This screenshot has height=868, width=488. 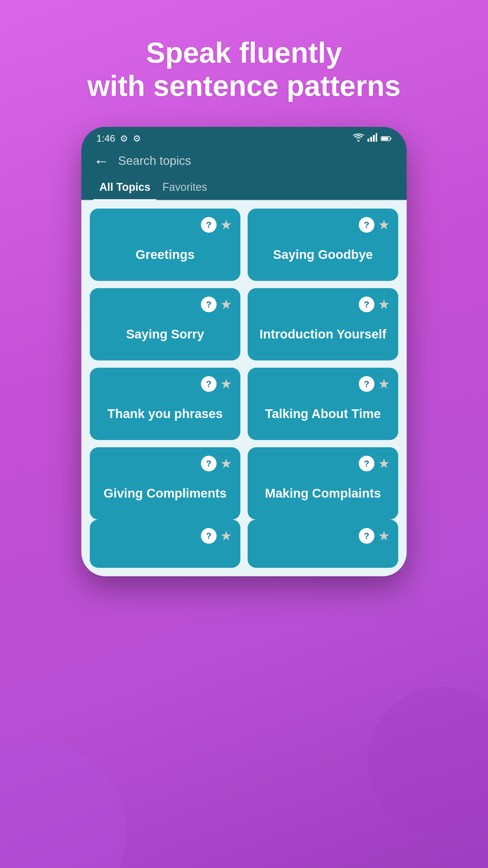 What do you see at coordinates (372, 138) in the screenshot?
I see `signal-icon` at bounding box center [372, 138].